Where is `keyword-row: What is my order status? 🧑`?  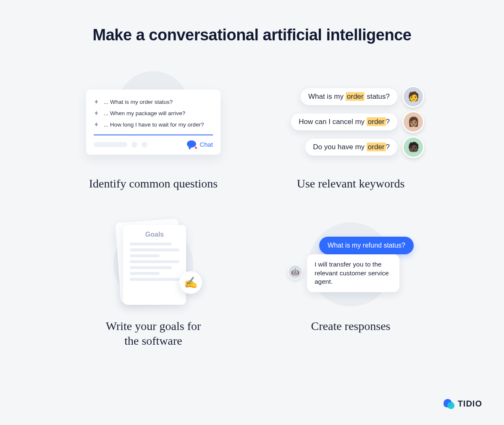
keyword-row: What is my order status? 🧑 is located at coordinates (351, 97).